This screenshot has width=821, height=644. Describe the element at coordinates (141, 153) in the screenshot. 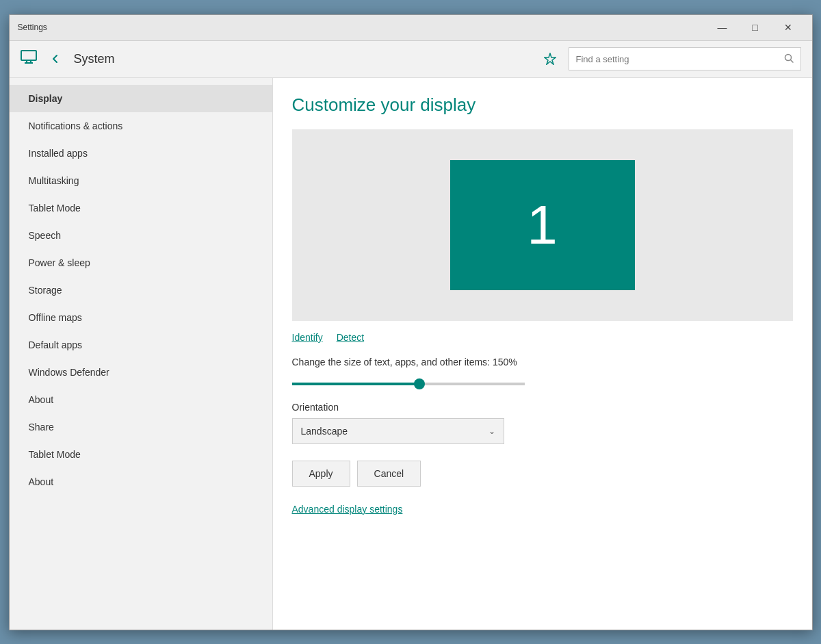

I see `sidebar-item-installed-apps: Installed apps` at that location.